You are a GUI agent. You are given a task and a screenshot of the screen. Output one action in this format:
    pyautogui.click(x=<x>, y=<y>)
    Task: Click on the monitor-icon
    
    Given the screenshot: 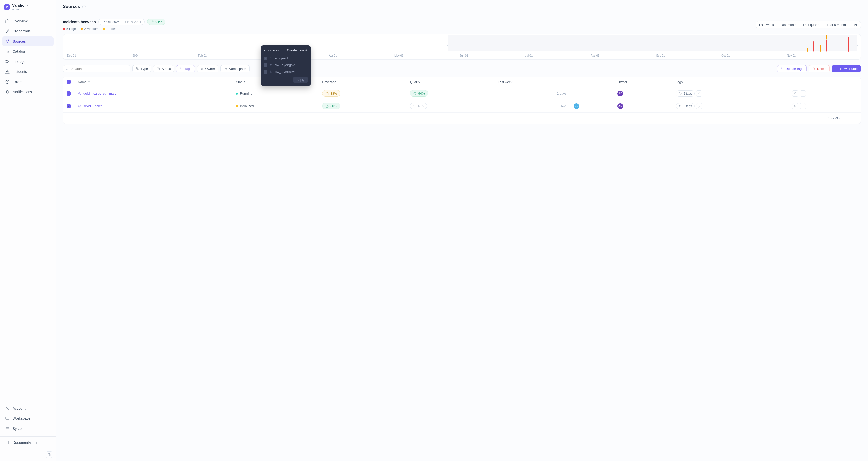 What is the action you would take?
    pyautogui.click(x=7, y=418)
    